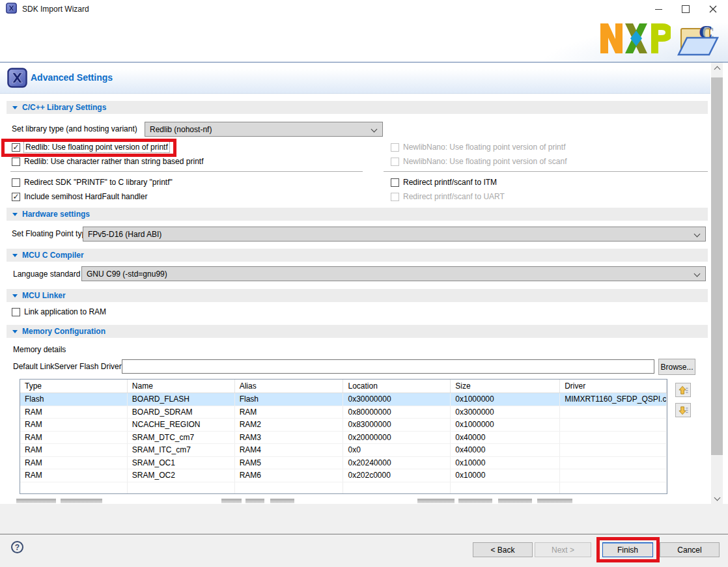 This screenshot has width=728, height=567. Describe the element at coordinates (344, 463) in the screenshot. I see `memory-row-sram_oc1: RAMSRAM_OC1RAM50x202400000x10000` at that location.